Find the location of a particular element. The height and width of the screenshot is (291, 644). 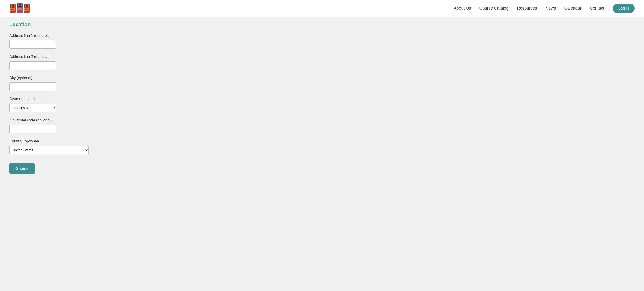

submit-button: Submit is located at coordinates (22, 169).